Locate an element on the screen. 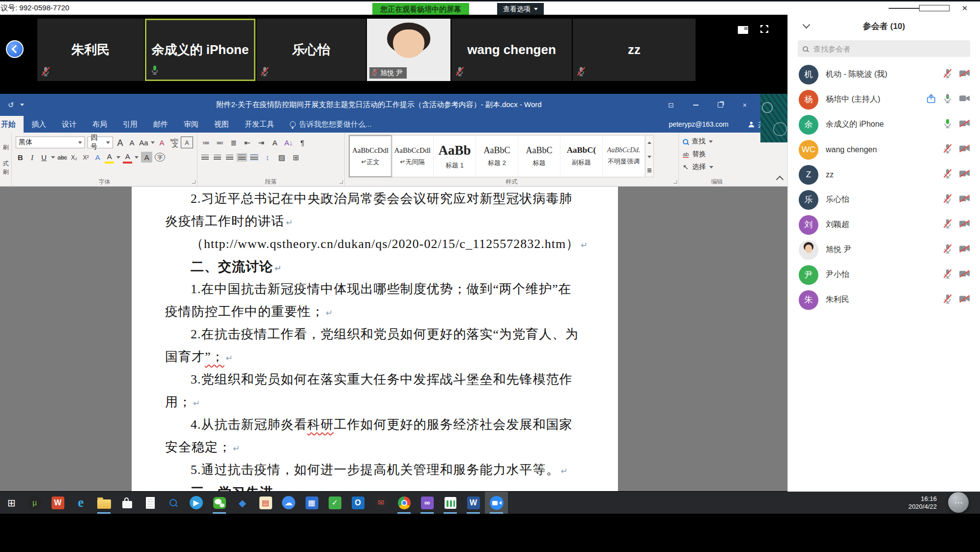 The height and width of the screenshot is (552, 980). view-options-dropdown: 查看选项 is located at coordinates (521, 9).